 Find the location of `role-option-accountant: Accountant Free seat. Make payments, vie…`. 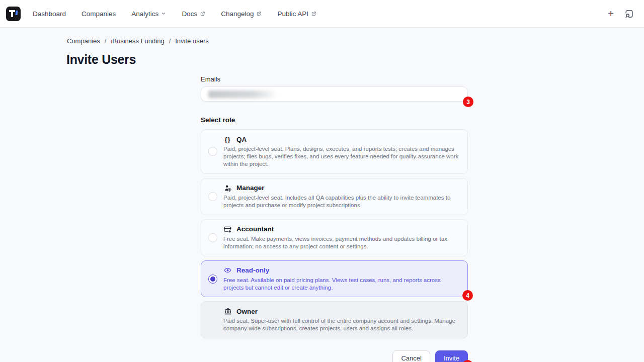

role-option-accountant: Accountant Free seat. Make payments, vie… is located at coordinates (334, 238).